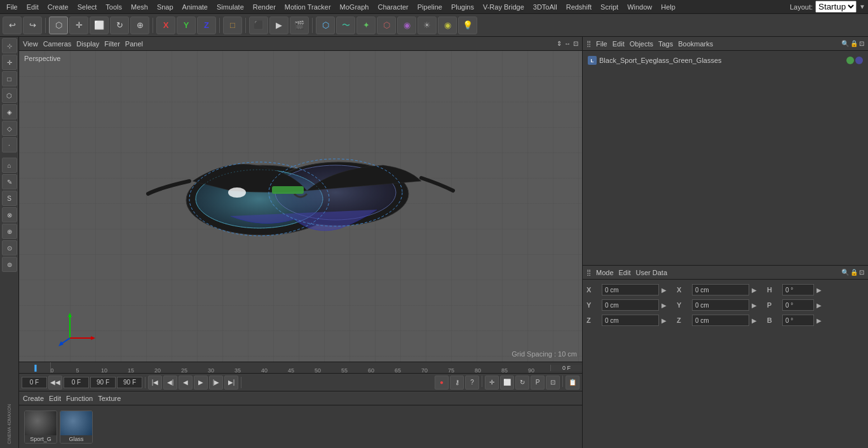  Describe the element at coordinates (264, 7) in the screenshot. I see `menu-render: Render` at that location.